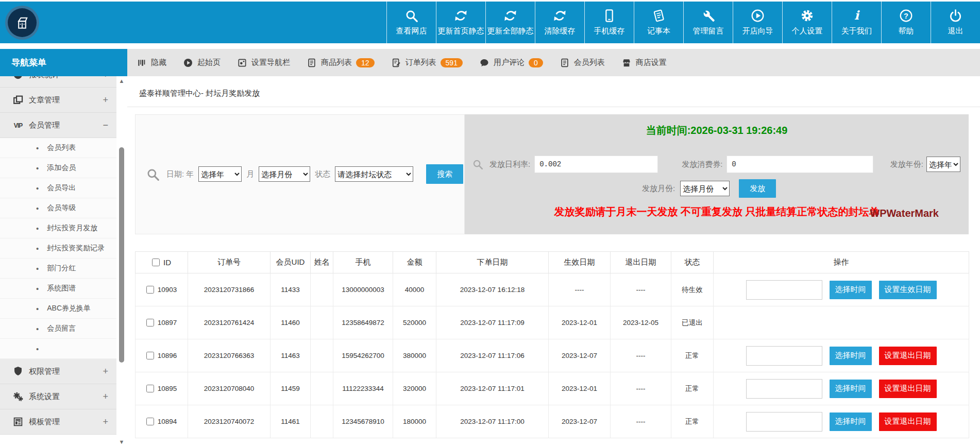 The image size is (980, 447). What do you see at coordinates (291, 389) in the screenshot?
I see `member-uid-cell: 11459` at bounding box center [291, 389].